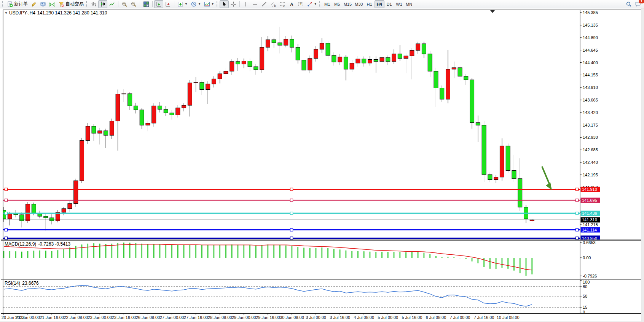 The image size is (644, 322). What do you see at coordinates (292, 4) in the screenshot?
I see `text-icon: A` at bounding box center [292, 4].